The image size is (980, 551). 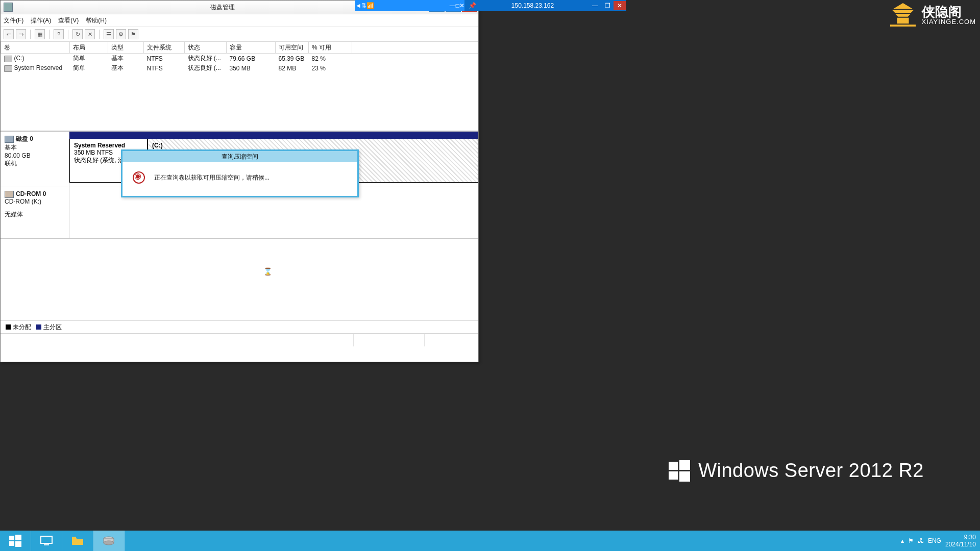 I want to click on col-type: 类型, so click(x=126, y=48).